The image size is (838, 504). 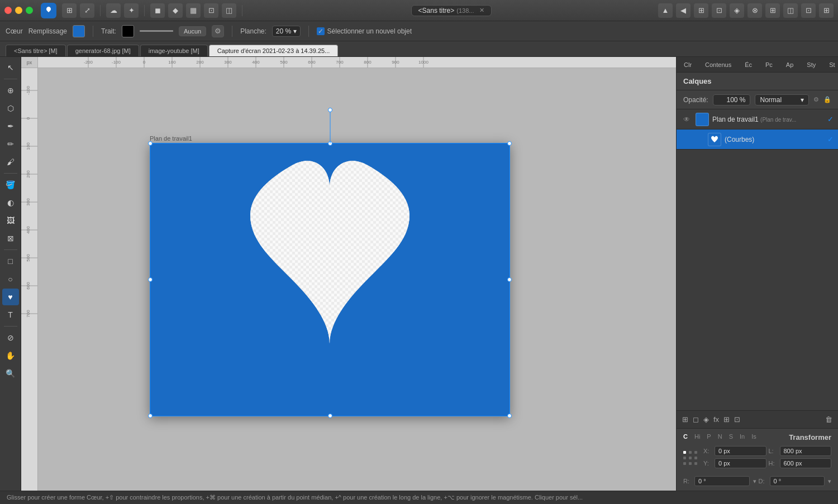 I want to click on opacity-value: 100 %, so click(x=732, y=100).